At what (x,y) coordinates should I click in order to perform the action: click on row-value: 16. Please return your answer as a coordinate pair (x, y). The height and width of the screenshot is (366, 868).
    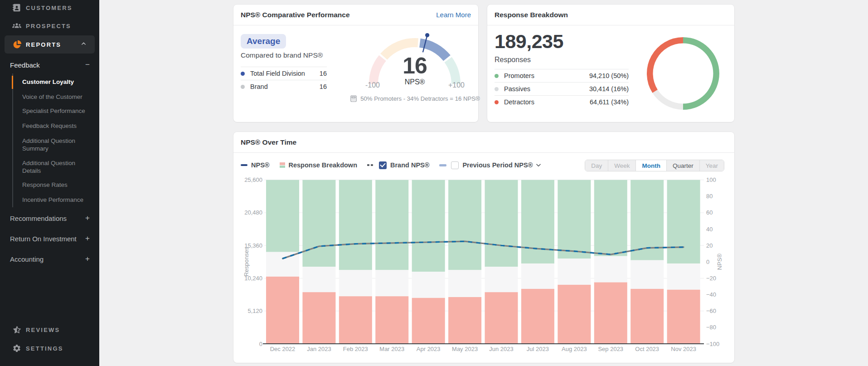
    Looking at the image, I should click on (323, 73).